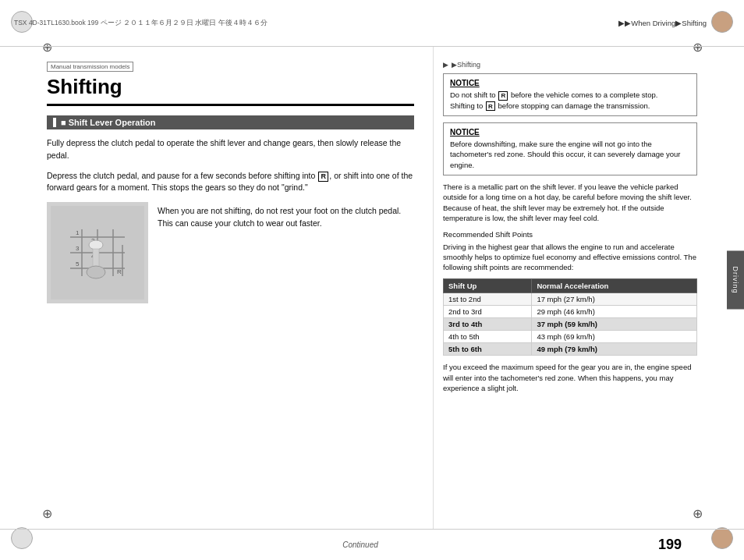  I want to click on header: TSX 4D-31TL1630.book 199 ページ ２０１１年６月２９日 …, so click(372, 23).